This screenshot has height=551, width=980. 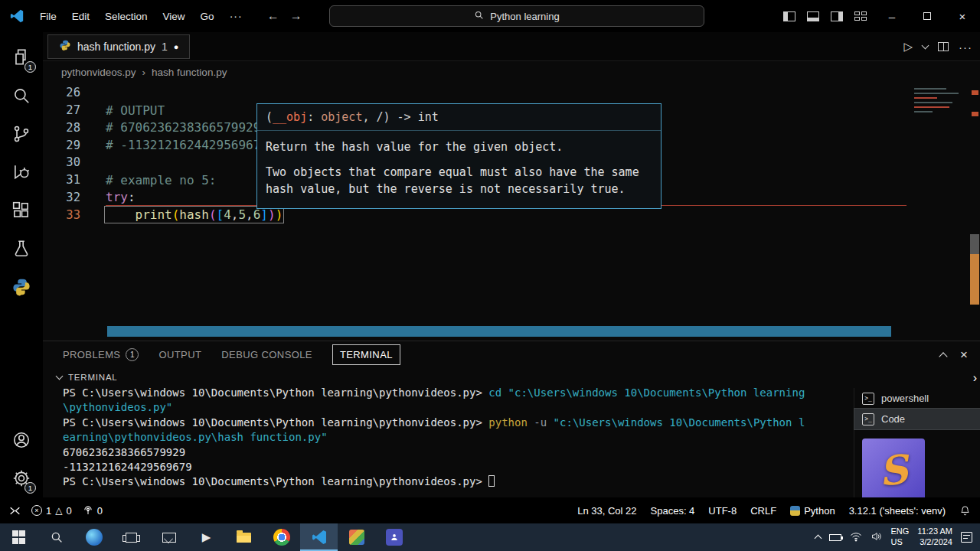 I want to click on editor-scrollbar-decoration, so click(x=975, y=279).